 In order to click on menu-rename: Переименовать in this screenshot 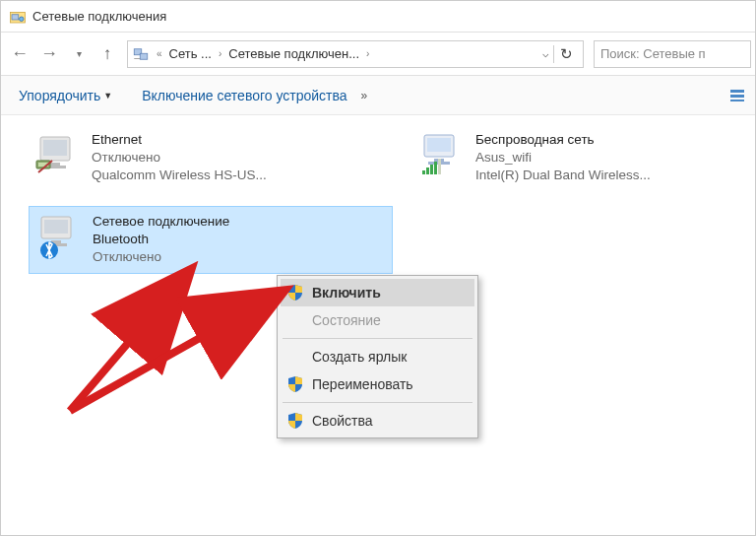, I will do `click(378, 384)`.